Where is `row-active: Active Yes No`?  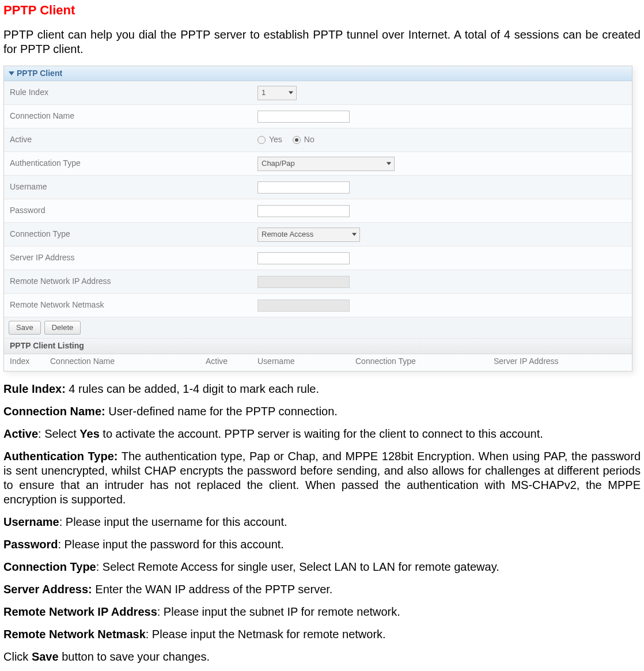
row-active: Active Yes No is located at coordinates (318, 141).